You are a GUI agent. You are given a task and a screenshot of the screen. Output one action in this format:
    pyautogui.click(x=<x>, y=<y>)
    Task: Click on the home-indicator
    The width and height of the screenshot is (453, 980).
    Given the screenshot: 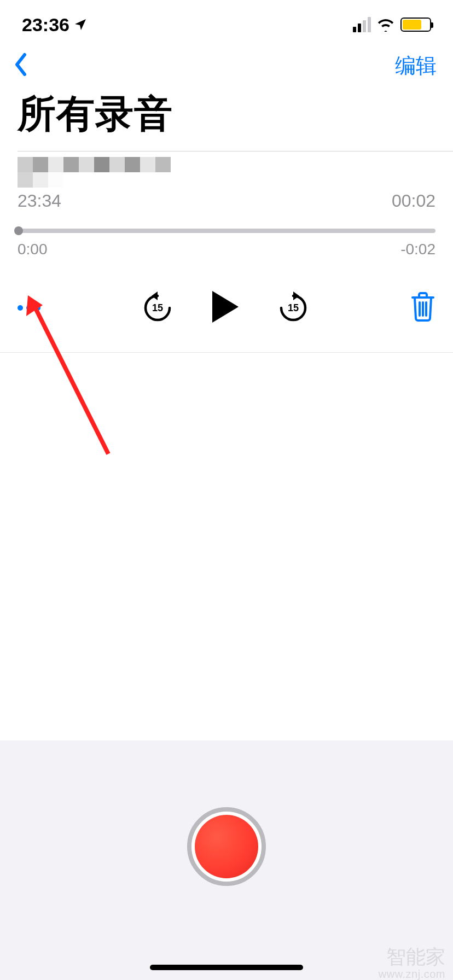 What is the action you would take?
    pyautogui.click(x=226, y=967)
    